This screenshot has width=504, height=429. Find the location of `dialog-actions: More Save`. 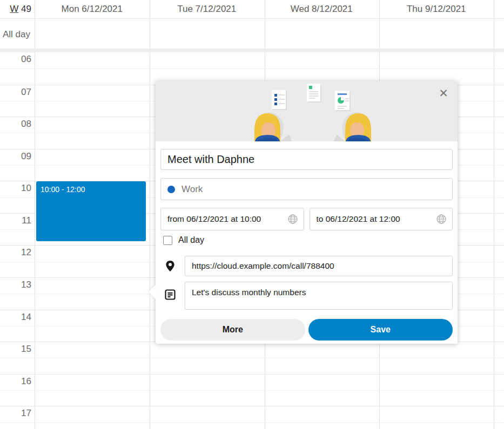

dialog-actions: More Save is located at coordinates (307, 330).